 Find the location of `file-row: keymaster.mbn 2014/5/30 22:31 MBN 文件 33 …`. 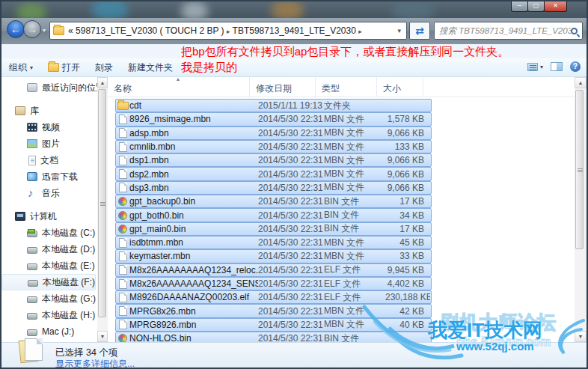

file-row: keymaster.mbn 2014/5/30 22:31 MBN 文件 33 … is located at coordinates (274, 256).